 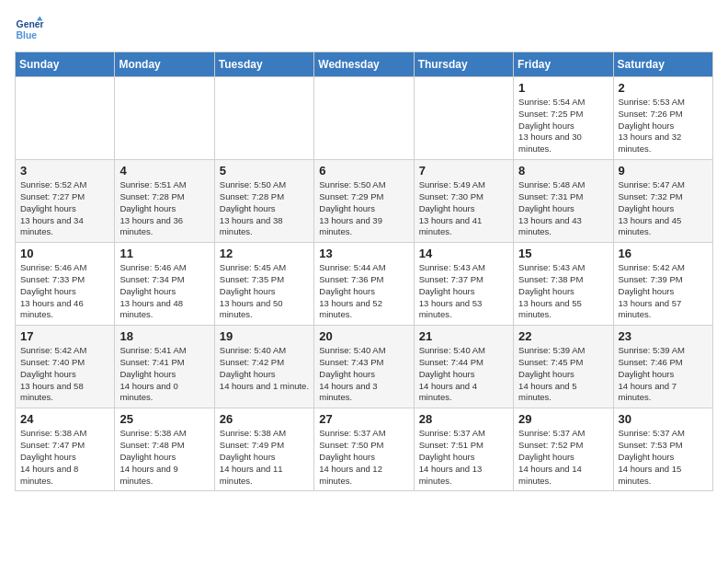 I want to click on day-number: 28, so click(x=463, y=419).